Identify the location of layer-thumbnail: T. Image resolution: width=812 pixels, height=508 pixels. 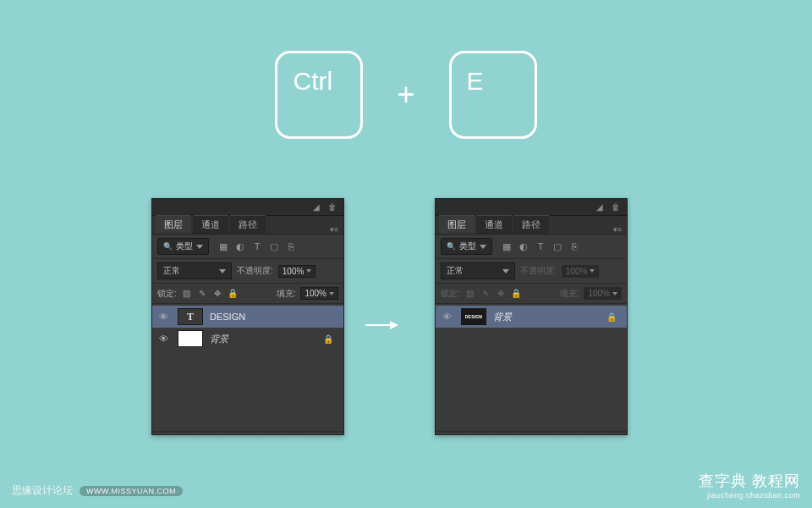
(190, 317).